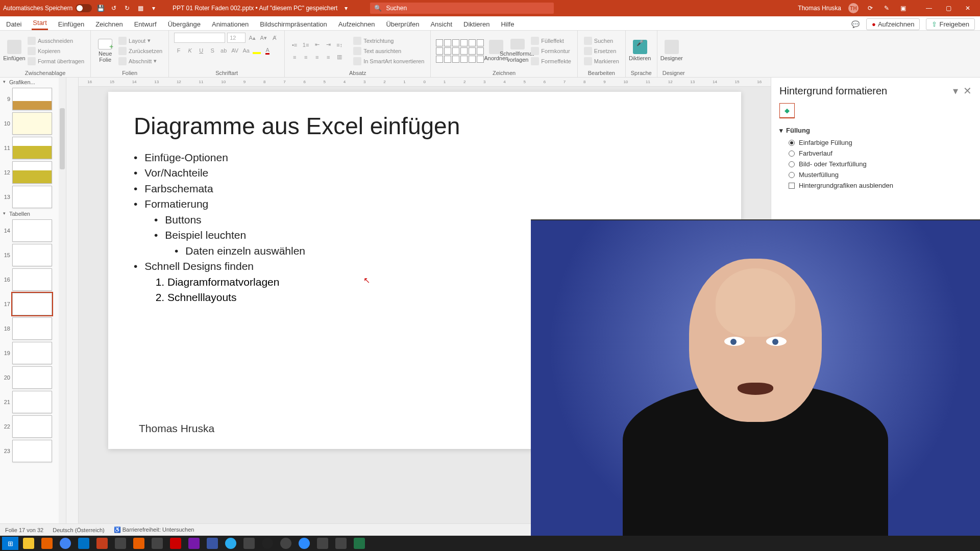 The width and height of the screenshot is (980, 551). What do you see at coordinates (870, 8) in the screenshot?
I see `sync-icon: ⟳` at bounding box center [870, 8].